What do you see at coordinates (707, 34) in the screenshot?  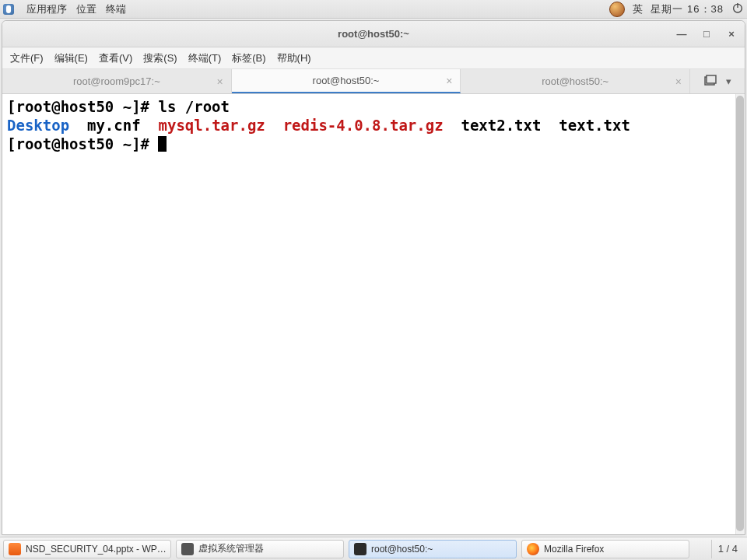 I see `window-controls: — □ ×` at bounding box center [707, 34].